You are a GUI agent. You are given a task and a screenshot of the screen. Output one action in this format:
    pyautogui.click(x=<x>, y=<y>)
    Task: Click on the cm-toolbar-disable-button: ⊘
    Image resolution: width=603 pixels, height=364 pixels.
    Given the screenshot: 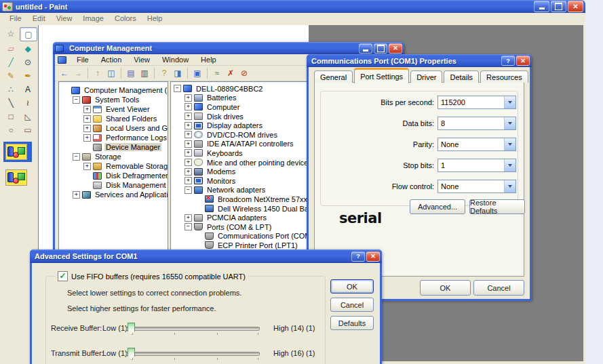 What is the action you would take?
    pyautogui.click(x=244, y=73)
    